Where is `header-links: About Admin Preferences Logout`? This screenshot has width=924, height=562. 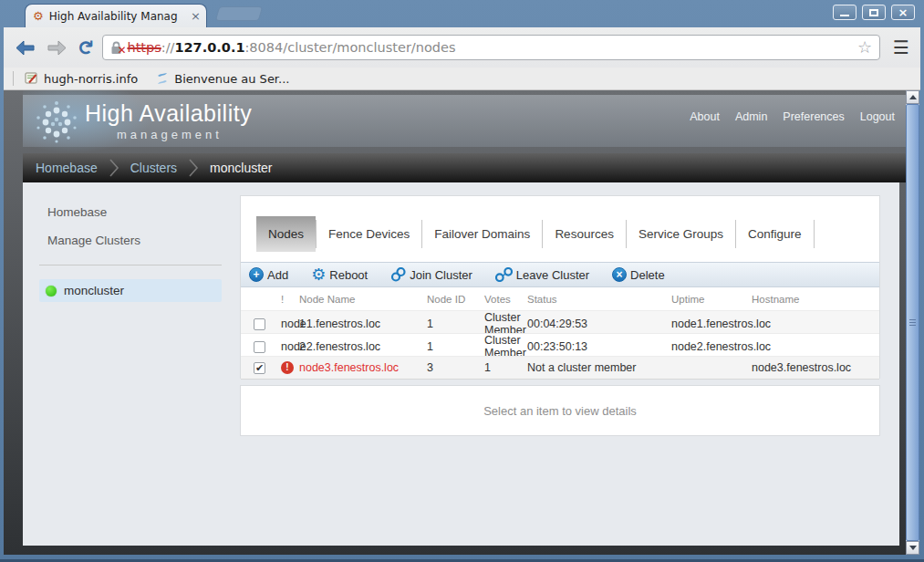
header-links: About Admin Preferences Logout is located at coordinates (792, 117).